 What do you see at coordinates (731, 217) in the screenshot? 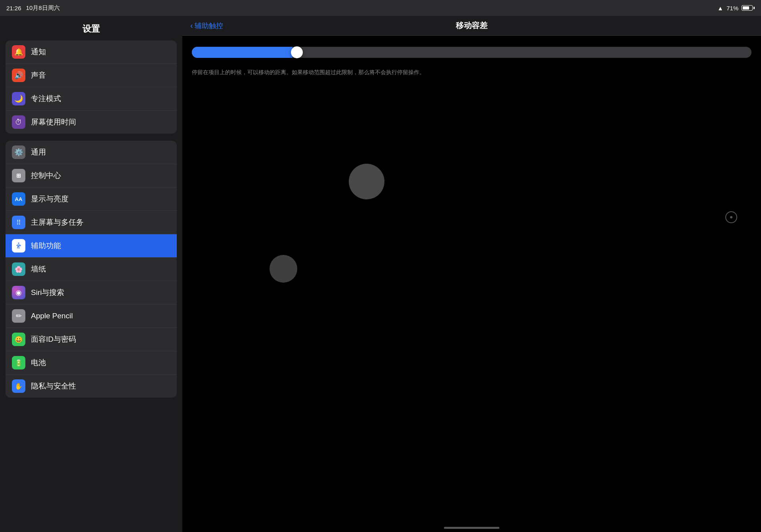
I see `touch-circle-small` at bounding box center [731, 217].